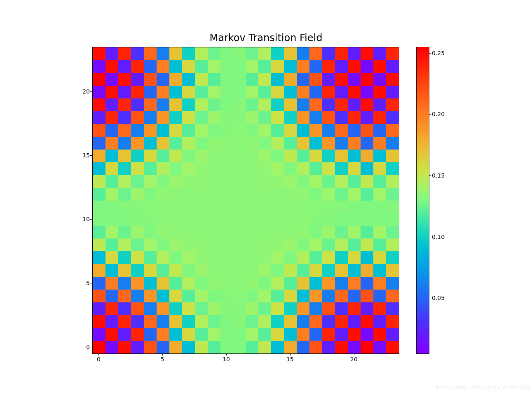  I want to click on colorbar-tick-mark, so click(430, 298).